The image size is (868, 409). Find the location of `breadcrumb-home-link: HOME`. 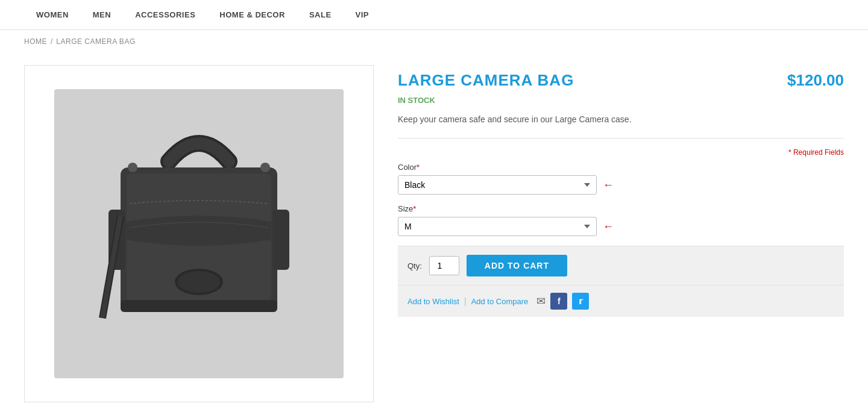

breadcrumb-home-link: HOME is located at coordinates (36, 42).